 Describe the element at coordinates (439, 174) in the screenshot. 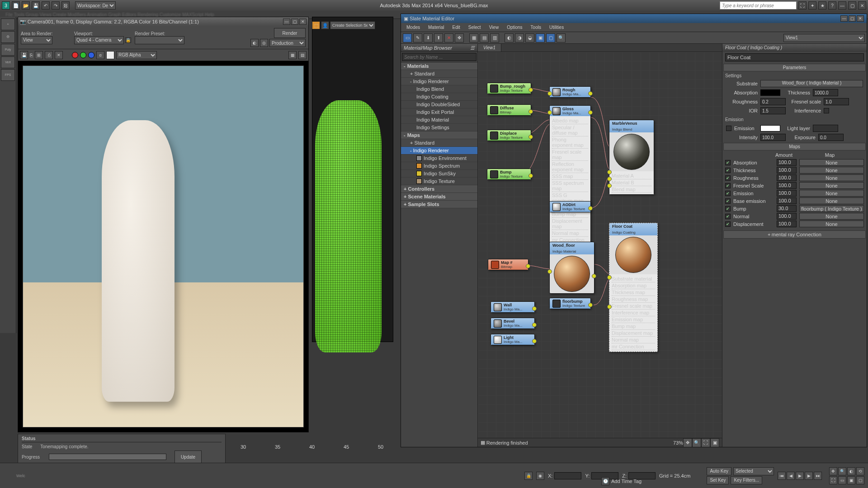

I see `tree-indigo-sunsky: Indigo SunSky` at that location.